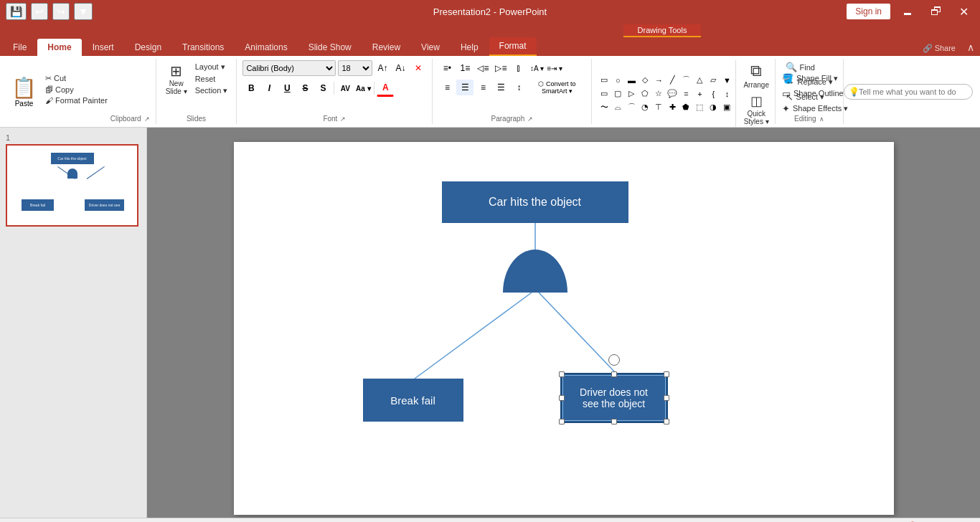 The image size is (980, 522). Describe the element at coordinates (713, 80) in the screenshot. I see `shape-para: ▱` at that location.